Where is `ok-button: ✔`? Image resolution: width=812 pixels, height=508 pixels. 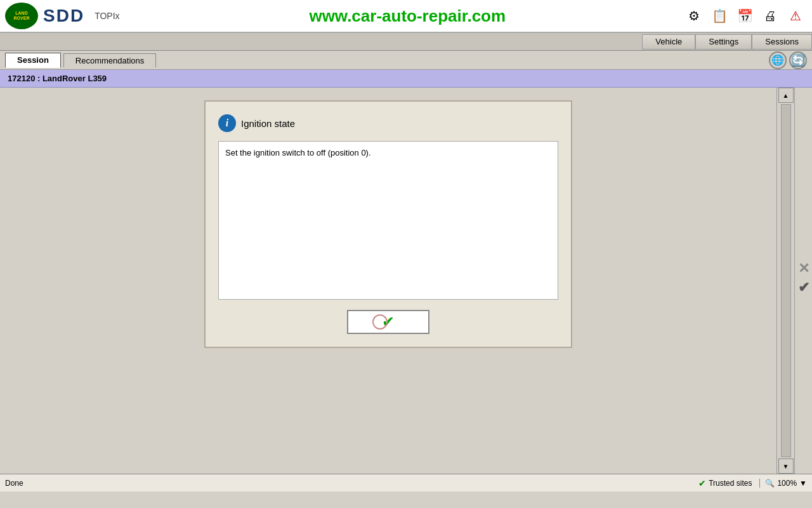 ok-button: ✔ is located at coordinates (388, 322).